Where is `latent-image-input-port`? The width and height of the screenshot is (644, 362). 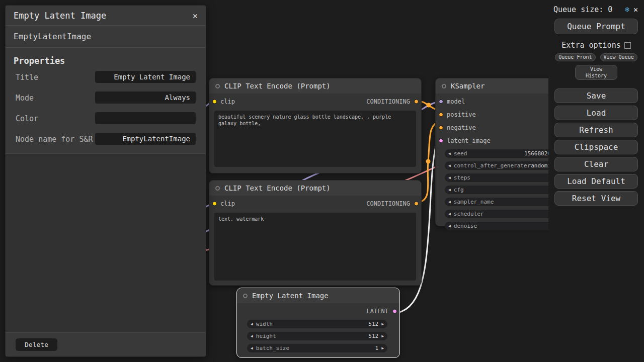
latent-image-input-port is located at coordinates (441, 141).